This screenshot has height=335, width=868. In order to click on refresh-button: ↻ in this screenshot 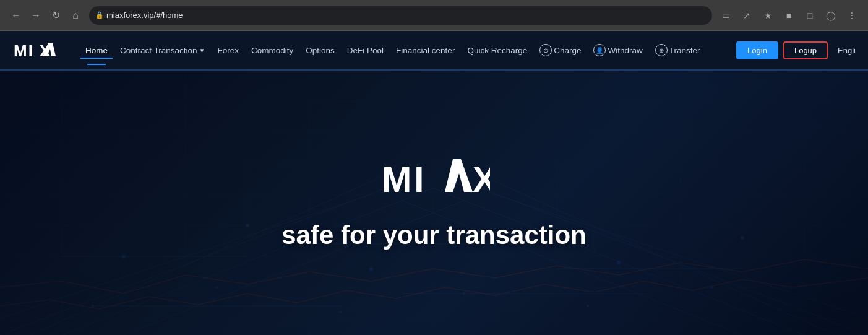, I will do `click(56, 15)`.